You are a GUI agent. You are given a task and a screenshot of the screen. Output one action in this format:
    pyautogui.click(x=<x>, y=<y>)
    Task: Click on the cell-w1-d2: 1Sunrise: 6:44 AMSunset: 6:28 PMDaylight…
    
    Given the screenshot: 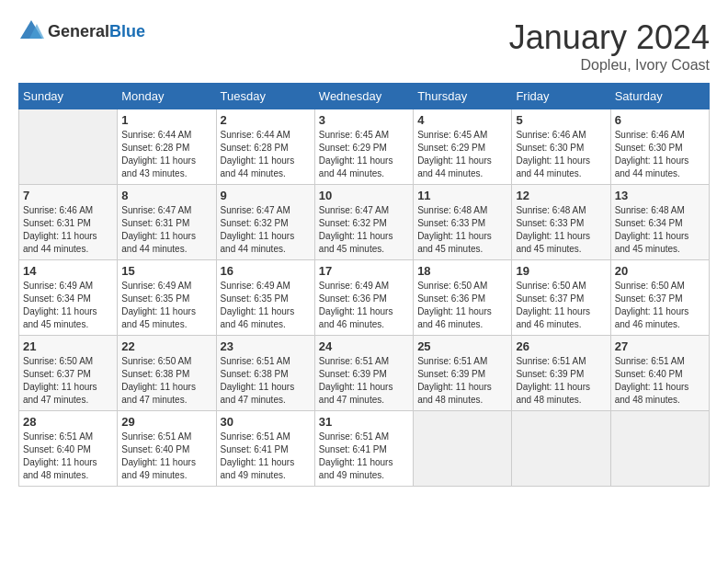 What is the action you would take?
    pyautogui.click(x=167, y=147)
    